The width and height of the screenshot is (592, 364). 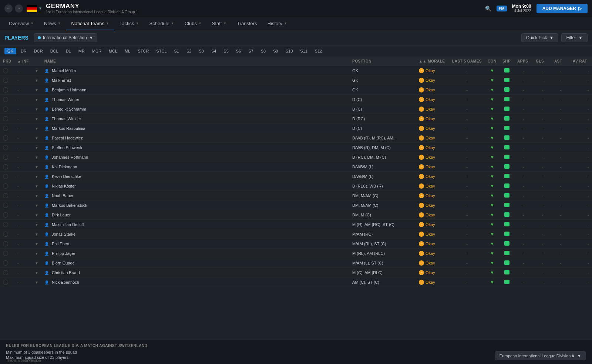 What do you see at coordinates (34, 9) in the screenshot?
I see `flag-container: ▼` at bounding box center [34, 9].